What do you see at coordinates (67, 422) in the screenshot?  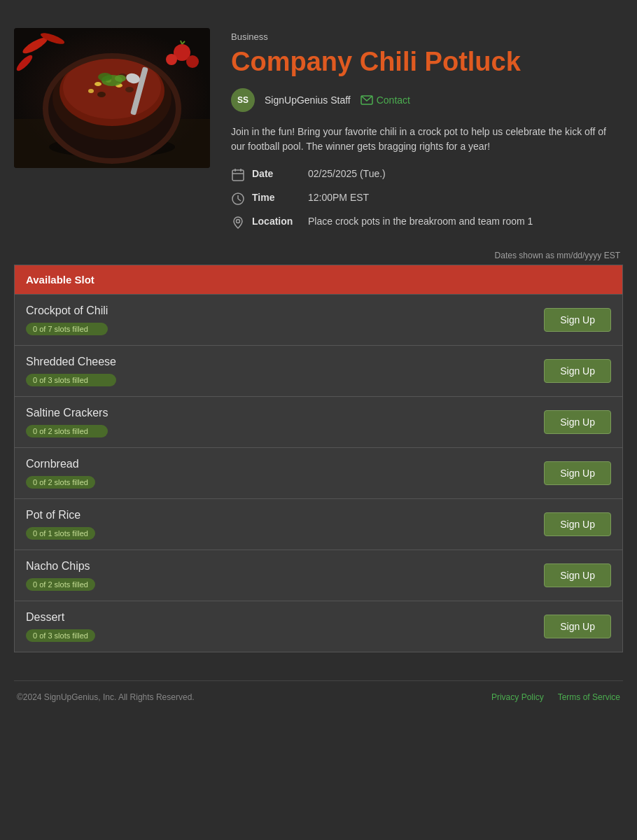 I see `slot-info: Saltine Crackers 0 of 2 slots filled` at bounding box center [67, 422].